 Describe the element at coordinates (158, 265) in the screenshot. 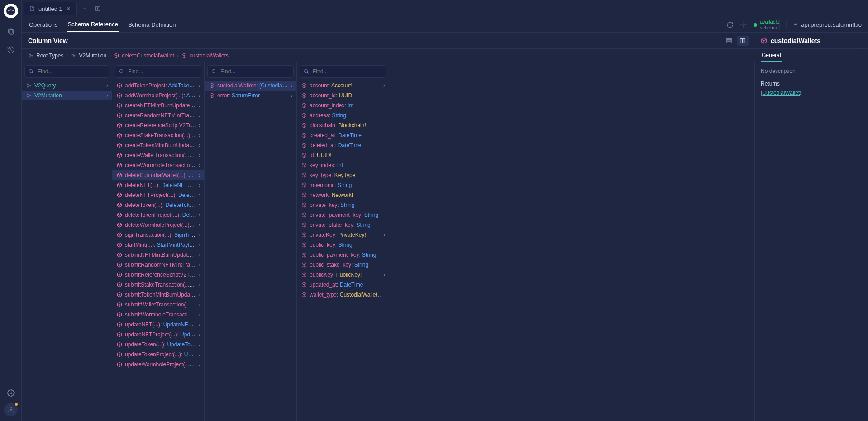

I see `schema-item: submitRandomNFTMintTransact...›` at that location.